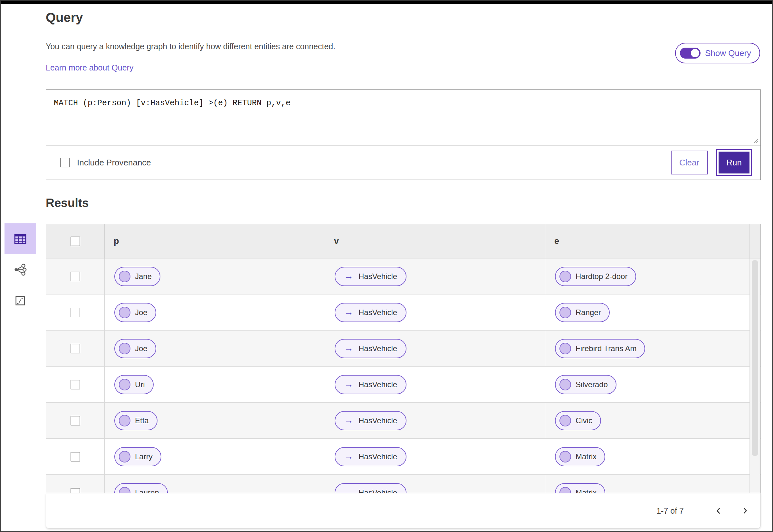  What do you see at coordinates (728, 53) in the screenshot?
I see `show-query-label: Show Query` at bounding box center [728, 53].